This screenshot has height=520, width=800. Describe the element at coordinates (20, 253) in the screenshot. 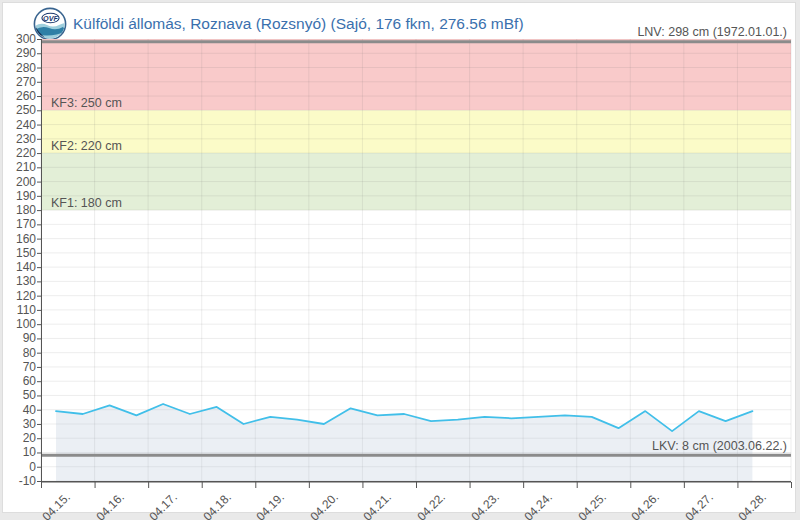

I see `y-tick-label: 150` at that location.